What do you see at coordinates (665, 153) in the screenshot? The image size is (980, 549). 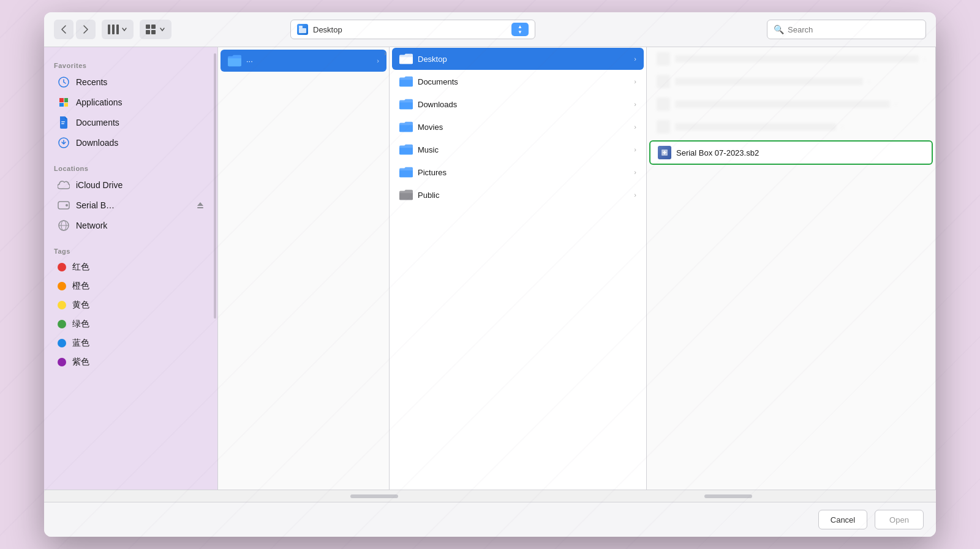 I see `sb2-file-icon` at bounding box center [665, 153].